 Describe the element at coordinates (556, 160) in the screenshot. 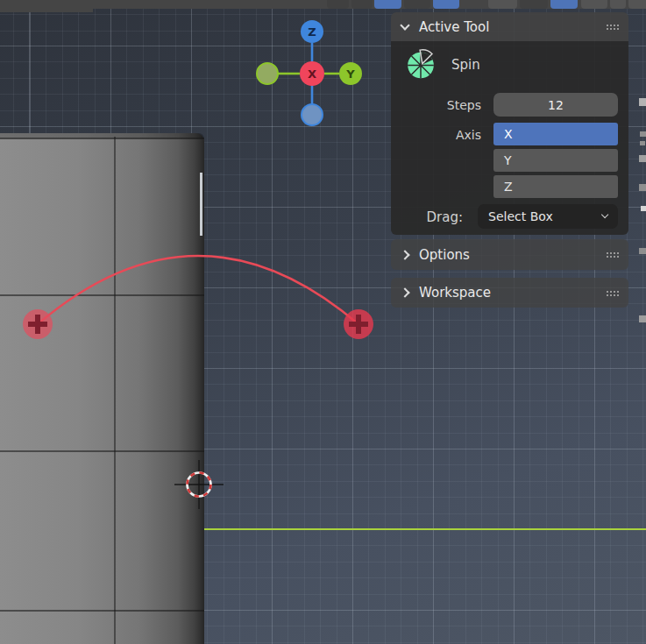

I see `axis-option-y: Y` at that location.